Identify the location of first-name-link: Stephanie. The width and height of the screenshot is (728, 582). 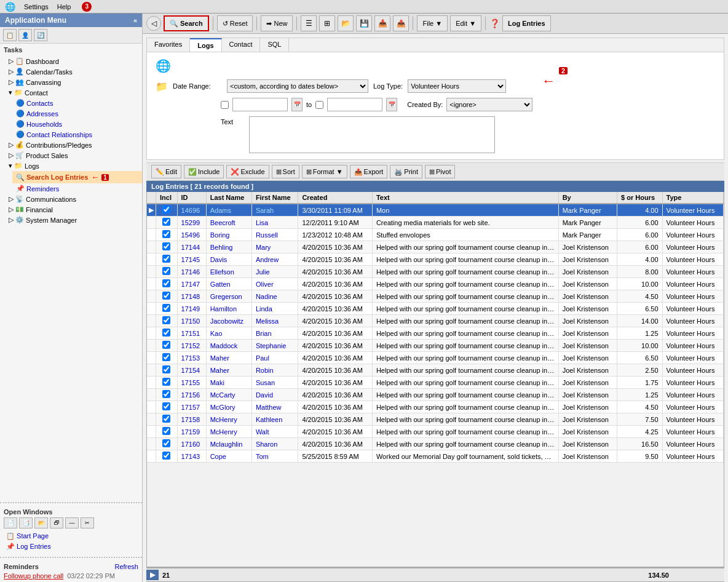
(271, 346).